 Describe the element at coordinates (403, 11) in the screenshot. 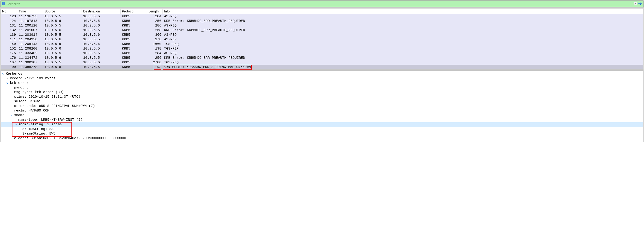

I see `col-header-info: Info` at that location.